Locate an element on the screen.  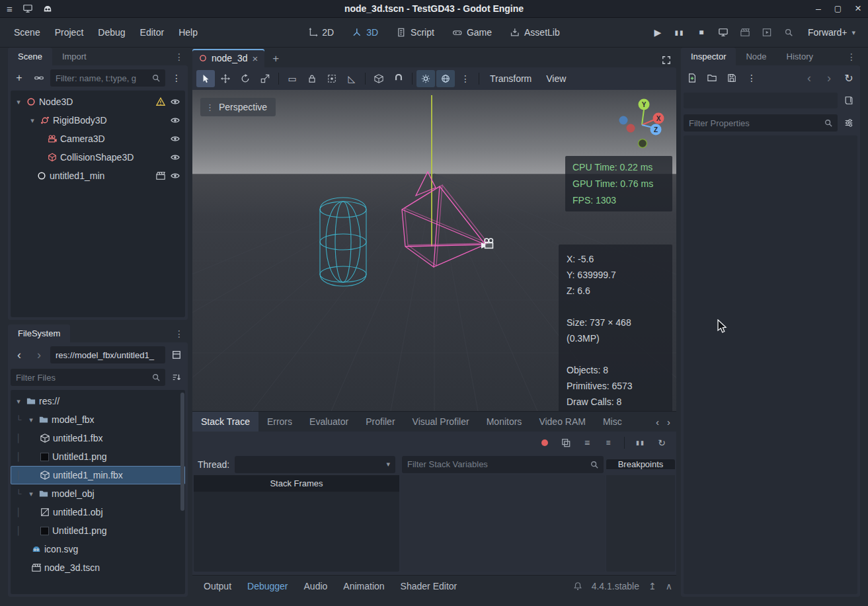
debugger-tab-stack-trace: Stack Trace is located at coordinates (225, 422).